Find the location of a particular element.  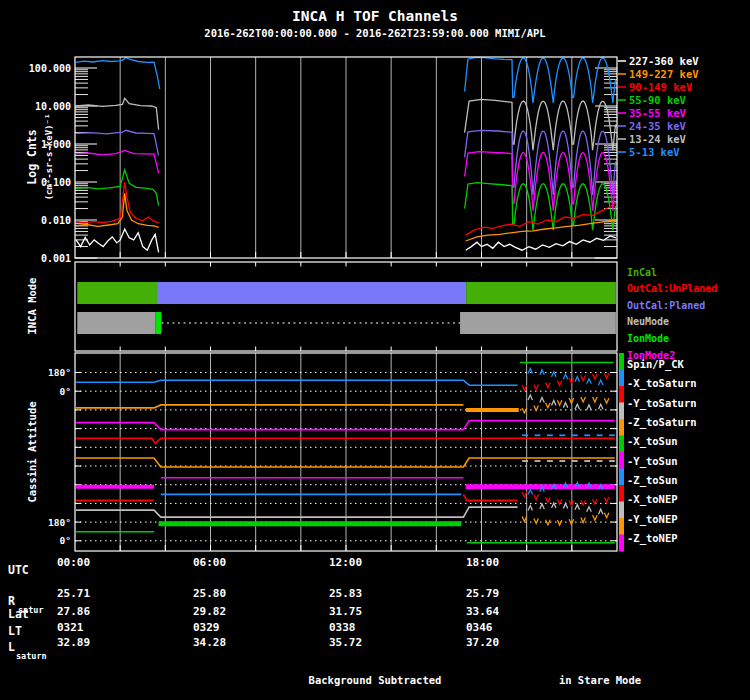

attitude-y-axis-label: Cassini Attitude is located at coordinates (32, 452).